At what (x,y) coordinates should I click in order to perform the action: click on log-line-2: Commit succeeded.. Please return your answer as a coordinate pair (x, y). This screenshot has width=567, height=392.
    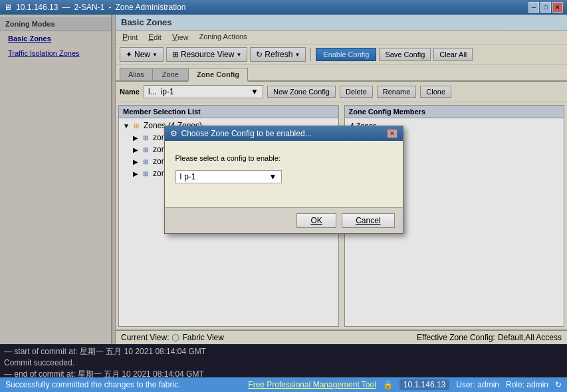
    Looking at the image, I should click on (283, 363).